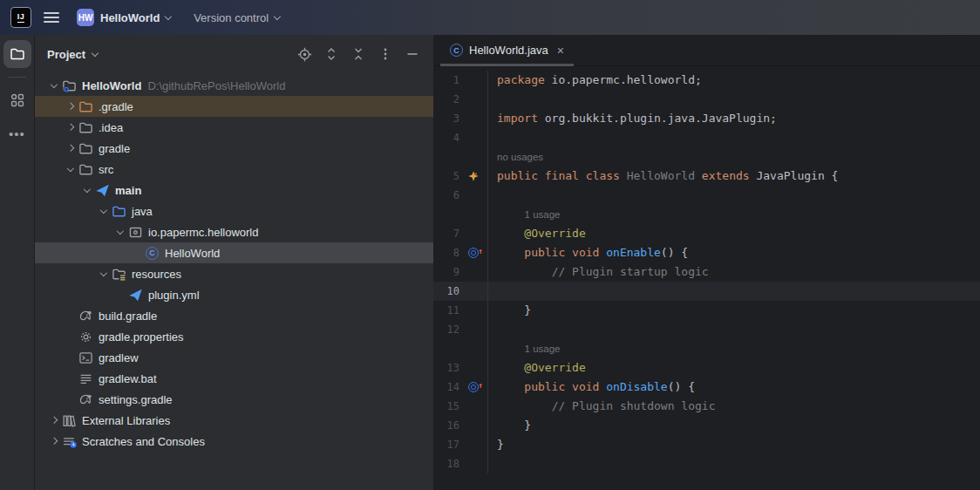  What do you see at coordinates (706, 368) in the screenshot?
I see `code-line-13: 13 @Override` at bounding box center [706, 368].